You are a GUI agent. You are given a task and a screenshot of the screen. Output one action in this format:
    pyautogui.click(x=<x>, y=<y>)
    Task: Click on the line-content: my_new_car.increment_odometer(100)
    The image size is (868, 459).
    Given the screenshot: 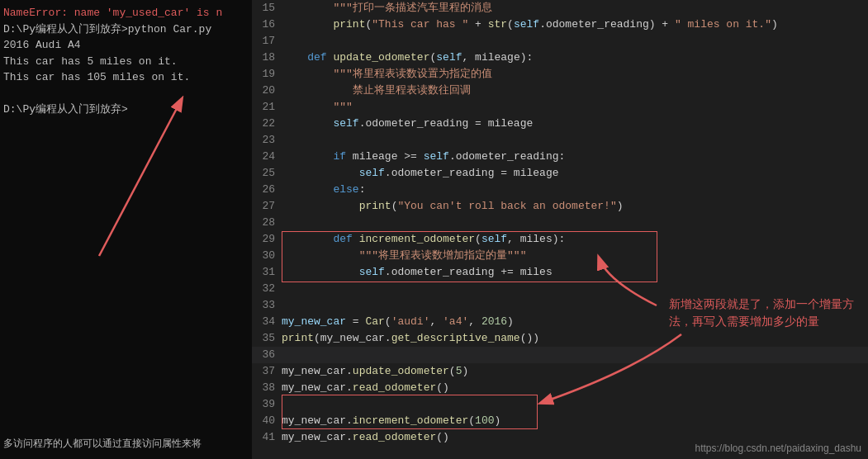 What is the action you would take?
    pyautogui.click(x=575, y=421)
    